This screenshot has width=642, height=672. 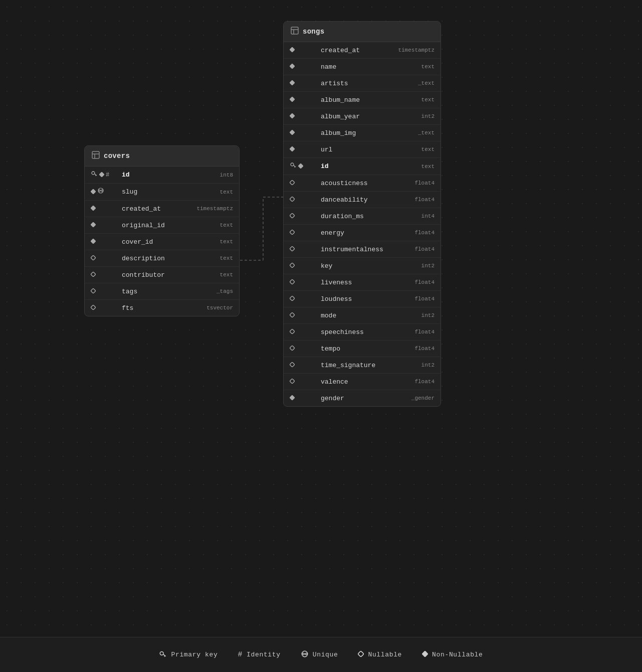 What do you see at coordinates (117, 156) in the screenshot?
I see `covers-table-title: covers` at bounding box center [117, 156].